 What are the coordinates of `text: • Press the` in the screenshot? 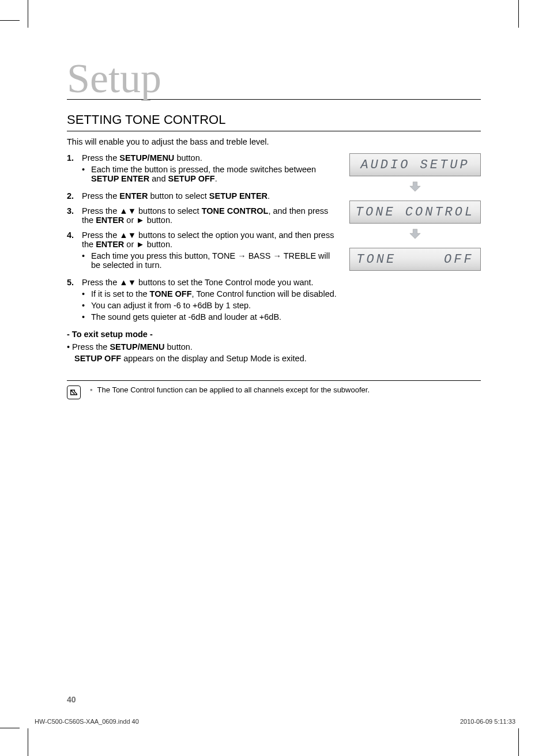 It's located at (88, 347).